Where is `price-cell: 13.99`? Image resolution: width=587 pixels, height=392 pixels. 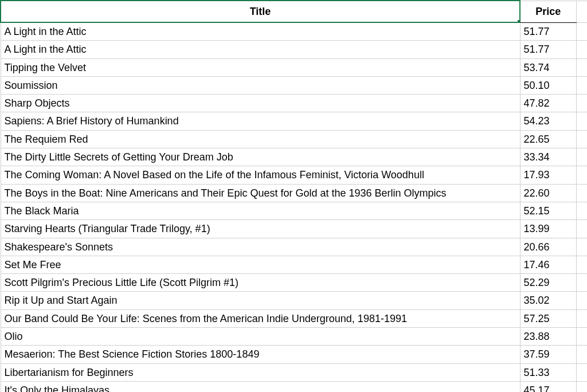
price-cell: 13.99 is located at coordinates (548, 229).